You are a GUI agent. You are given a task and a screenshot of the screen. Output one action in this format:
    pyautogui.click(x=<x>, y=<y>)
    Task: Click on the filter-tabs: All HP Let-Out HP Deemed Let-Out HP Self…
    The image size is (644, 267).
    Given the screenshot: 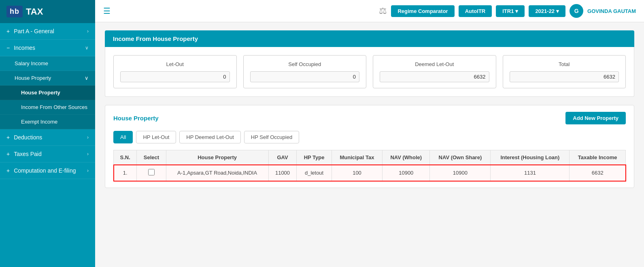 What is the action you would take?
    pyautogui.click(x=370, y=137)
    